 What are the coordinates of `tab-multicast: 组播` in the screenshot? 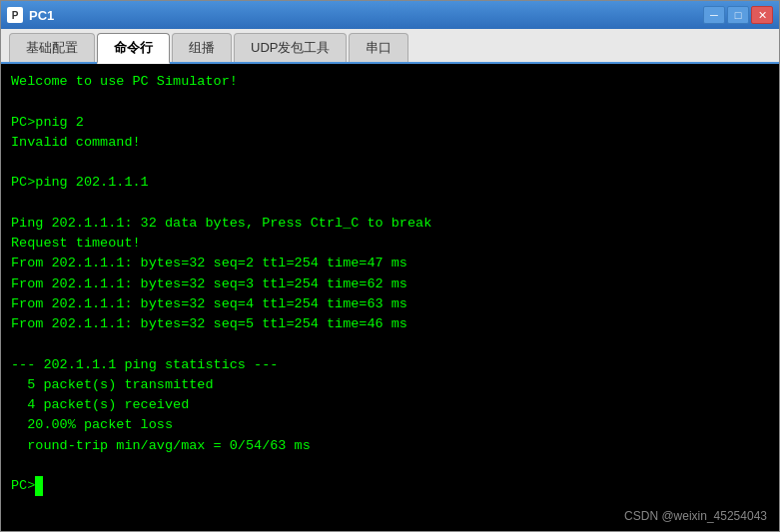 It's located at (202, 48).